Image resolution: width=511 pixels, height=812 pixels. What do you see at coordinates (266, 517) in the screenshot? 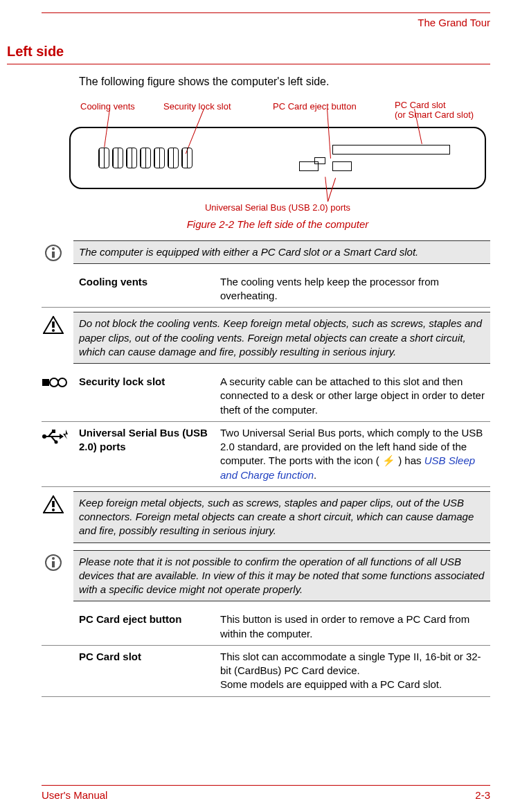
I see `warning-note-2: Keep foreign metal objects, such as scre…` at bounding box center [266, 517].